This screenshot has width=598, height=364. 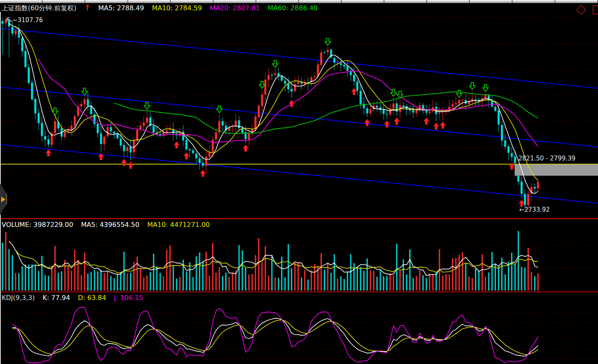 I want to click on high-price-label: ~3107.76, so click(x=28, y=20).